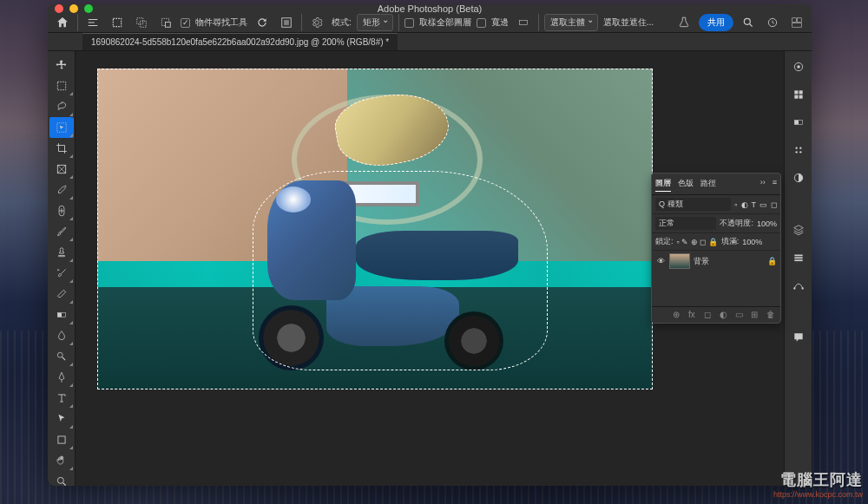 Image resolution: width=868 pixels, height=504 pixels. Describe the element at coordinates (500, 23) in the screenshot. I see `hard-edge-label: 寬邊` at that location.